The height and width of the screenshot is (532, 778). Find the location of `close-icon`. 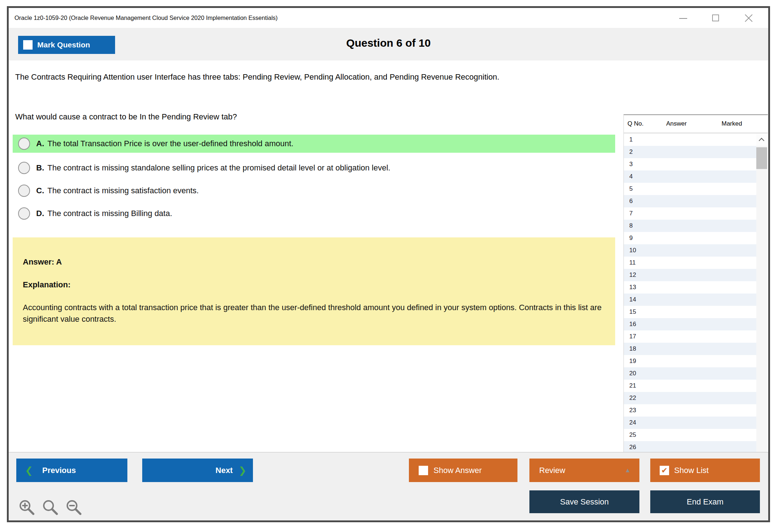

close-icon is located at coordinates (749, 18).